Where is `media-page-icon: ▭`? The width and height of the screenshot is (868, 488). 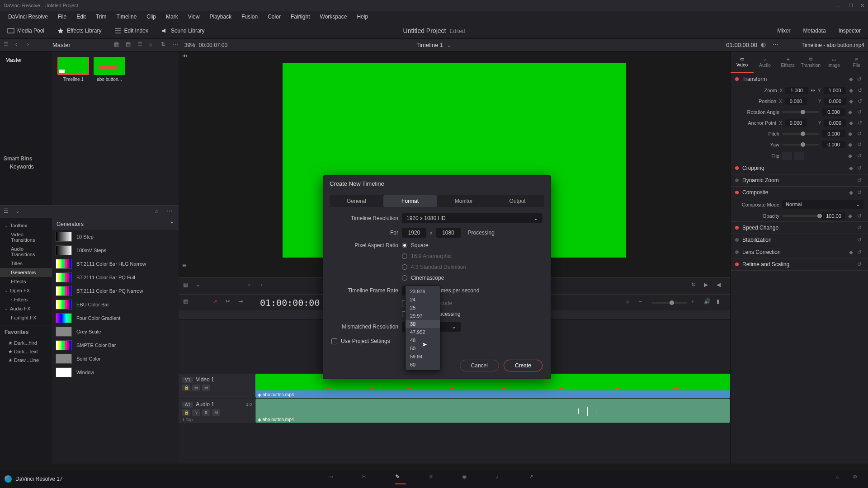
media-page-icon: ▭ is located at coordinates (334, 479).